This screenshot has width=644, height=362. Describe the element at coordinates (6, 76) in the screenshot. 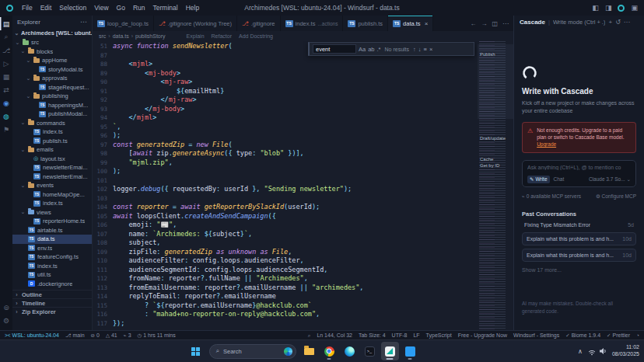

I see `extensions-icon: ▦` at that location.